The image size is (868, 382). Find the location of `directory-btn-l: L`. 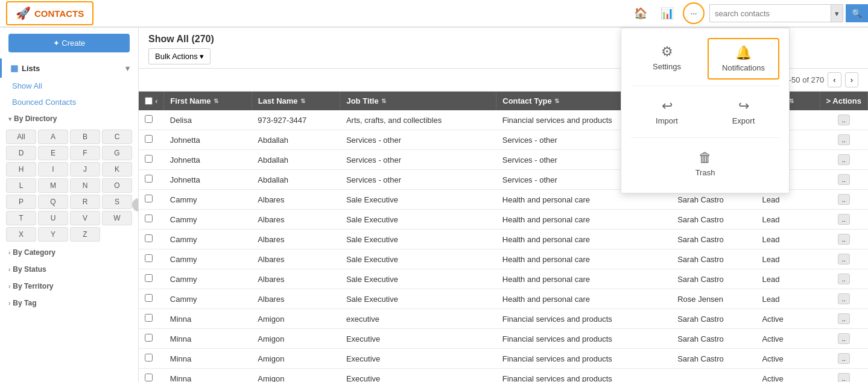

directory-btn-l: L is located at coordinates (21, 186).